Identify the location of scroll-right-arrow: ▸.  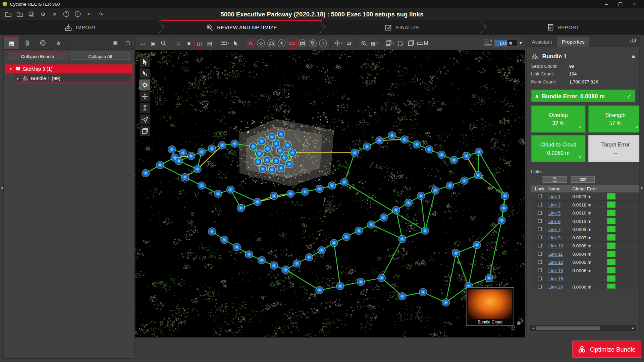
(633, 328).